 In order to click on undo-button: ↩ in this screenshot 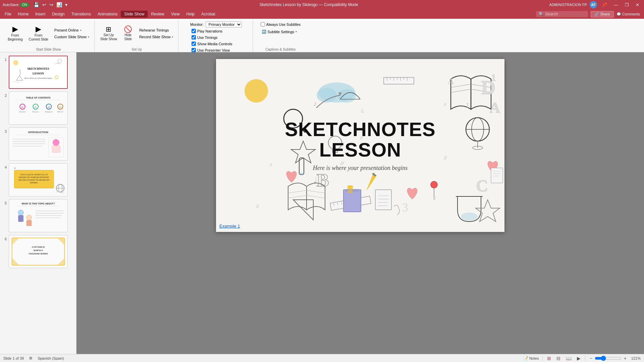, I will do `click(44, 5)`.